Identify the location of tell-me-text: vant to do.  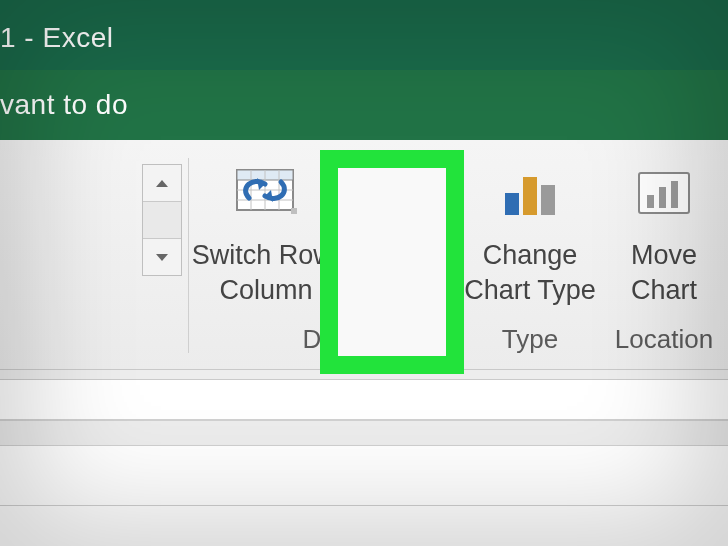
(64, 105).